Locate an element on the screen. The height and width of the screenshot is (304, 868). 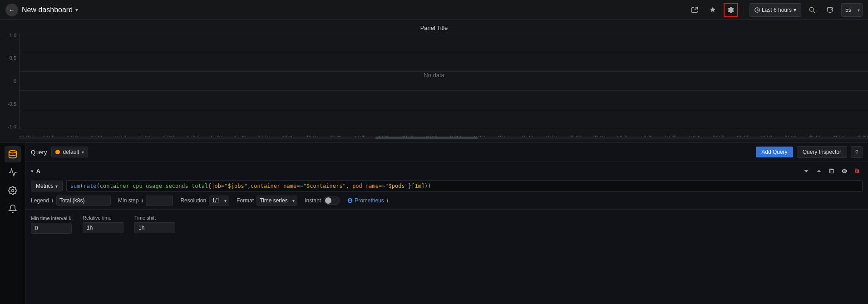
prometheus-group: Prometheus ℹ is located at coordinates (368, 201).